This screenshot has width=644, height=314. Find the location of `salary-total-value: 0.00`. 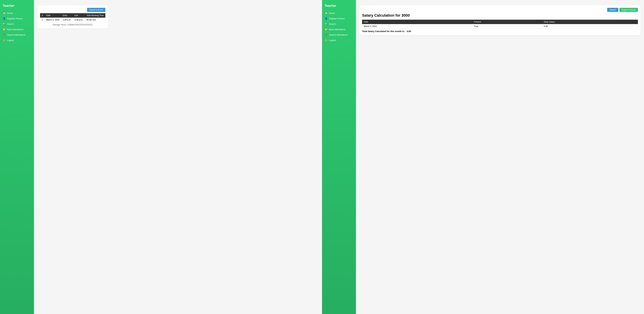

salary-total-value: 0.00 is located at coordinates (409, 31).